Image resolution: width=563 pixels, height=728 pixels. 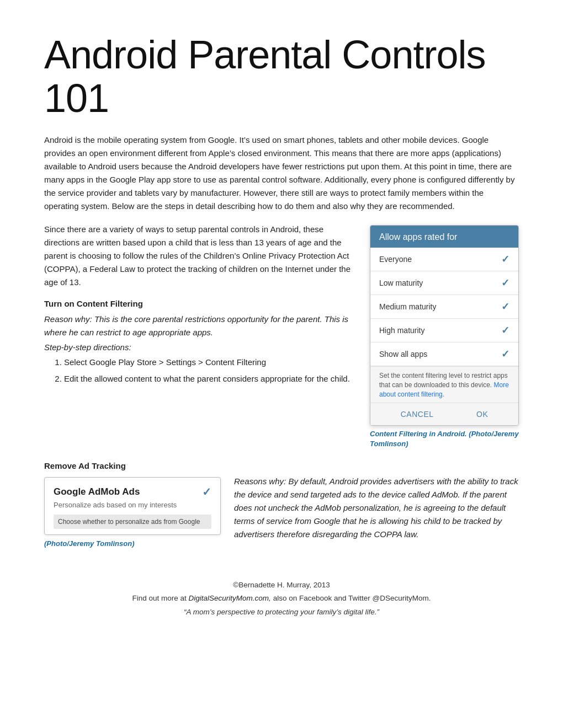 I want to click on footer-line2: Find out more at DigitalSecurityMom.com,…, so click(x=282, y=598).